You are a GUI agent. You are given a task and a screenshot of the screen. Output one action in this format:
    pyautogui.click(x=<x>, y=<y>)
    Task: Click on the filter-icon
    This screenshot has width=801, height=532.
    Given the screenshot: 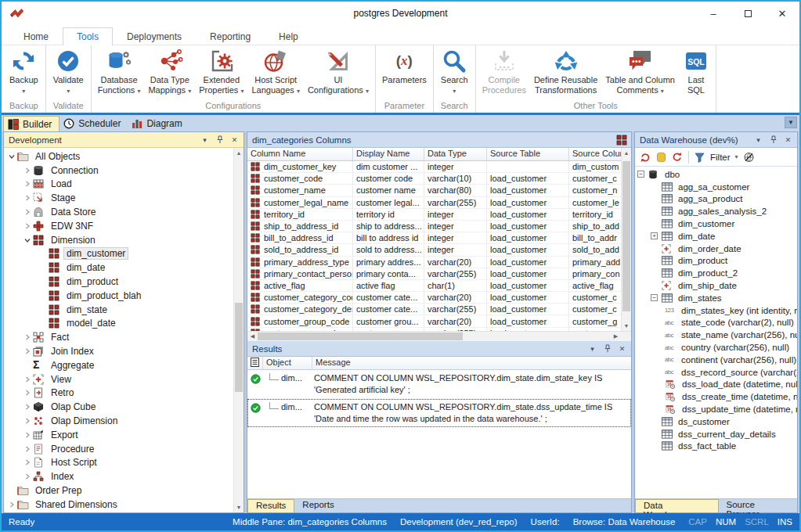 What is the action you would take?
    pyautogui.click(x=700, y=157)
    